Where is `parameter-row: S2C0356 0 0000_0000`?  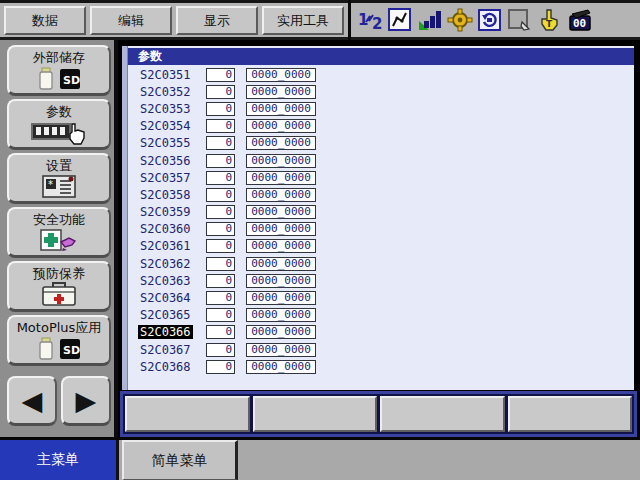 parameter-row: S2C0356 0 0000_0000 is located at coordinates (381, 160).